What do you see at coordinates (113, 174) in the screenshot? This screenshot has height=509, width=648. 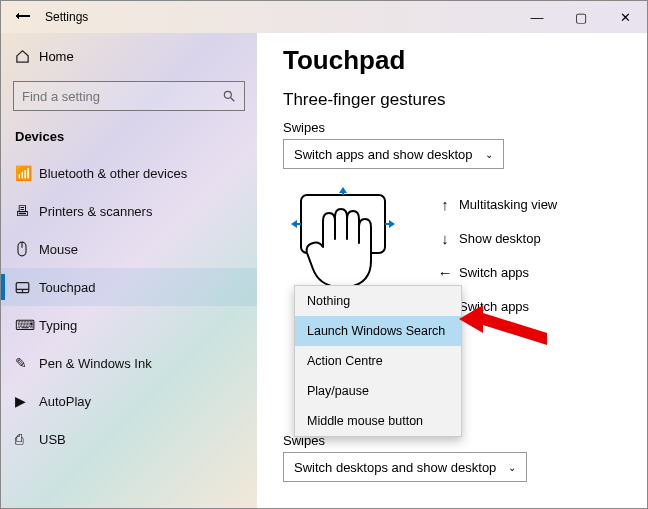 I see `sidebar-item-label: Bluetooth & other devices` at bounding box center [113, 174].